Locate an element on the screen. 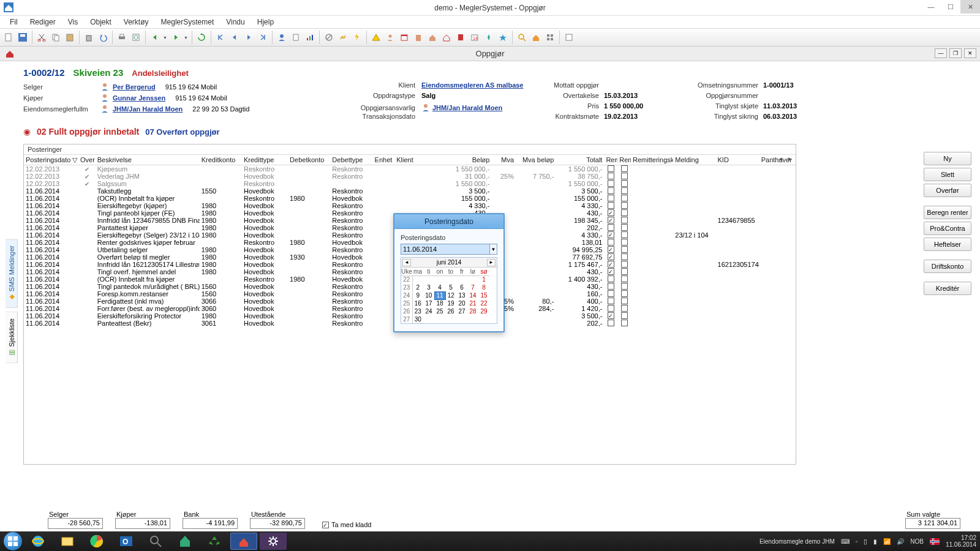  calendar-day: 18 is located at coordinates (440, 304).